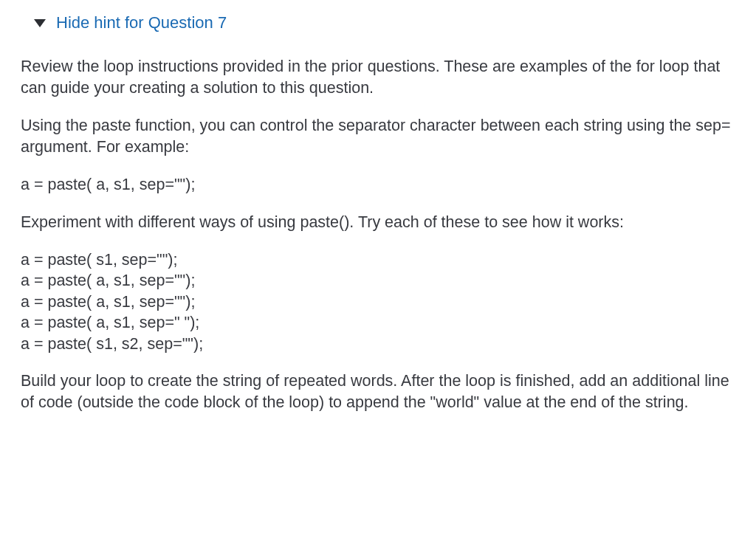 The height and width of the screenshot is (555, 756). I want to click on code-line: a = paste( s1, s2, sep="");, so click(378, 344).